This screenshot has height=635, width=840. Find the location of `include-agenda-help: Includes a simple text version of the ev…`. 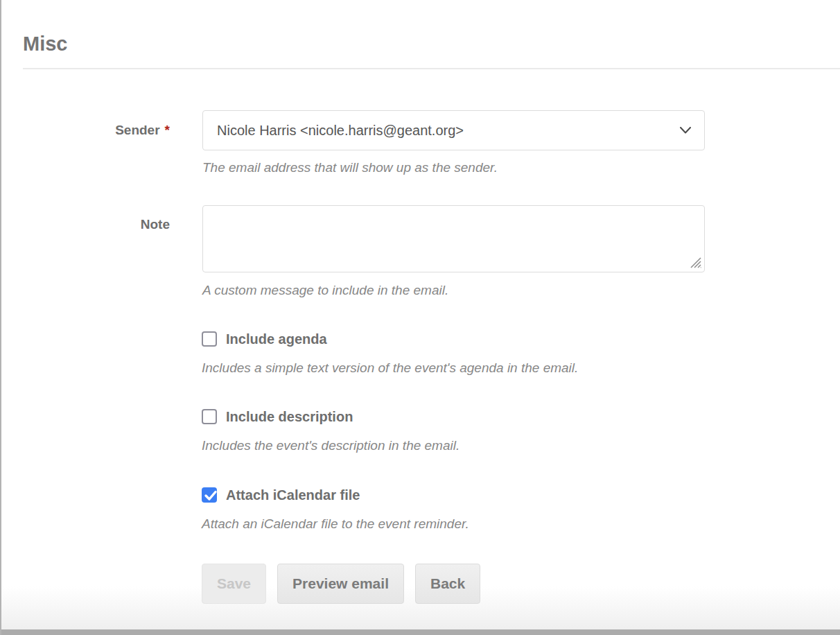

include-agenda-help: Includes a simple text version of the ev… is located at coordinates (521, 367).